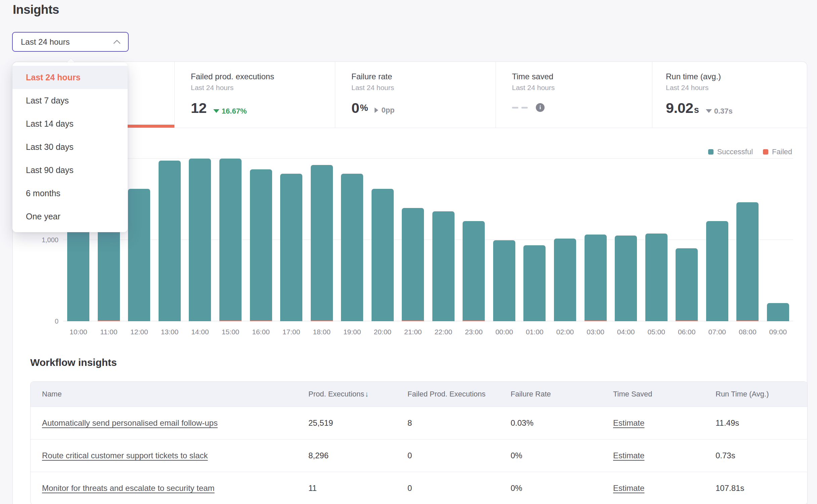  I want to click on column-header-failed-prod-executions: Failed Prod. Executions, so click(459, 394).